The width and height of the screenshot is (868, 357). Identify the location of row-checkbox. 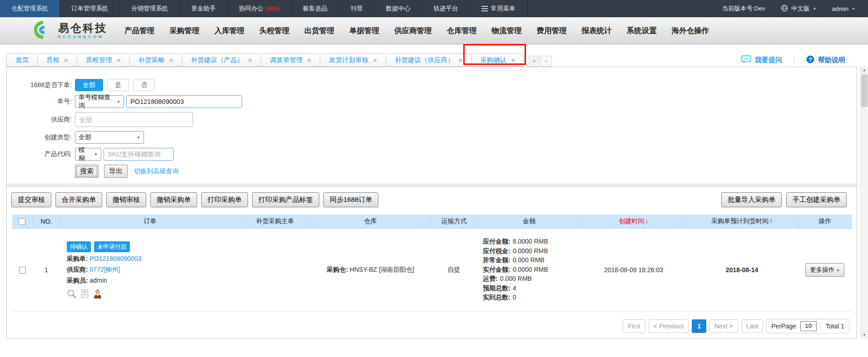
(23, 270).